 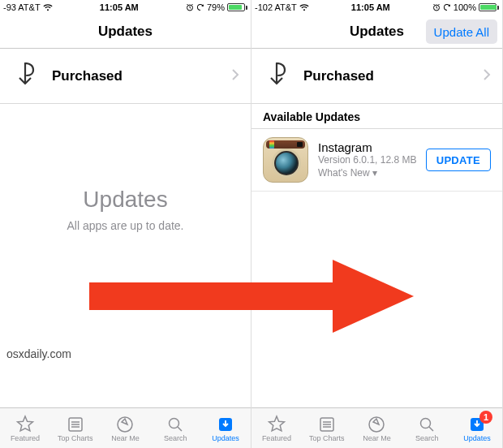 What do you see at coordinates (22, 7) in the screenshot?
I see `signal-text: -93 AT&T` at bounding box center [22, 7].